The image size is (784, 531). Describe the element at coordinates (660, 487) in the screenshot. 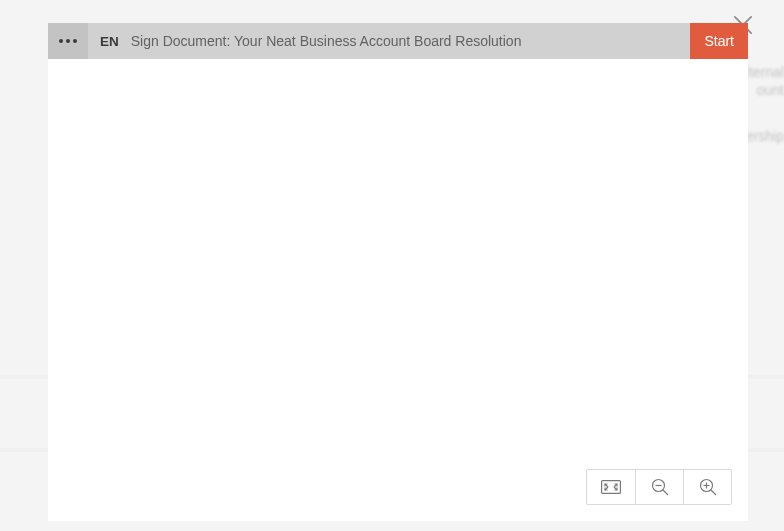

I see `zoom-out-icon` at that location.